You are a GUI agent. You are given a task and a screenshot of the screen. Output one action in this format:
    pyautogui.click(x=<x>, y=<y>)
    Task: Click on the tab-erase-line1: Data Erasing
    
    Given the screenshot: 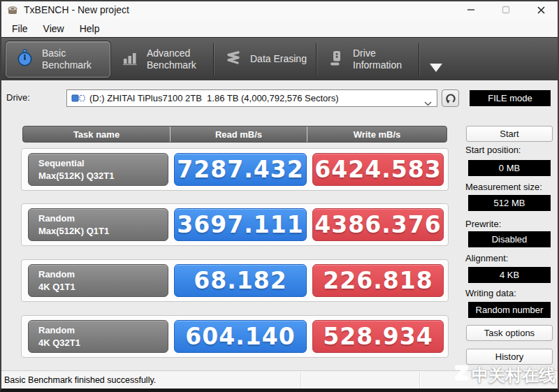 What is the action you would take?
    pyautogui.click(x=278, y=59)
    